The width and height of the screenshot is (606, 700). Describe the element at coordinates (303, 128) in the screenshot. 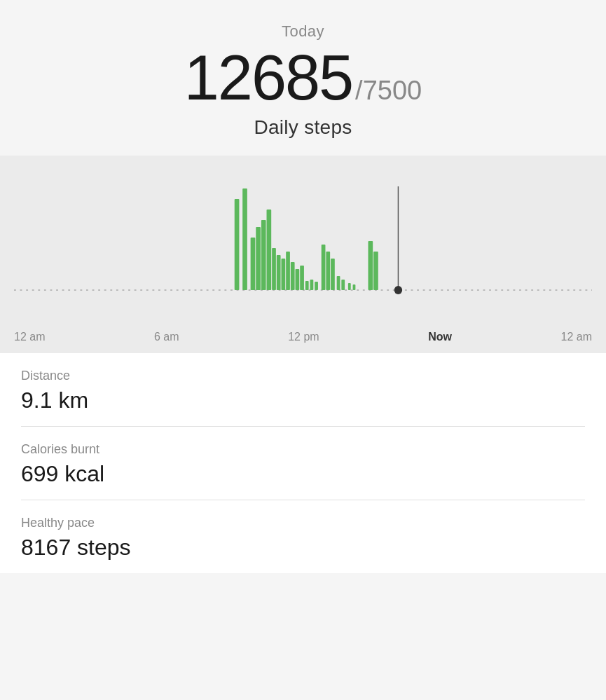

I see `steps-label: Daily steps` at that location.